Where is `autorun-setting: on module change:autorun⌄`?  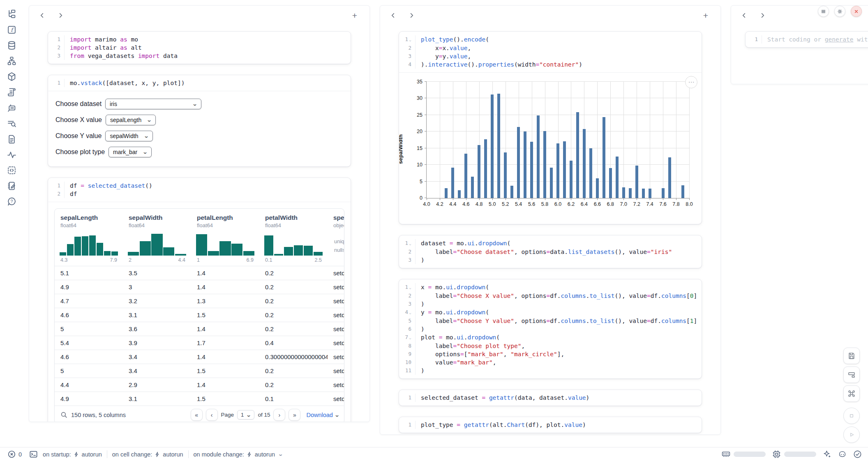 autorun-setting: on module change:autorun⌄ is located at coordinates (238, 454).